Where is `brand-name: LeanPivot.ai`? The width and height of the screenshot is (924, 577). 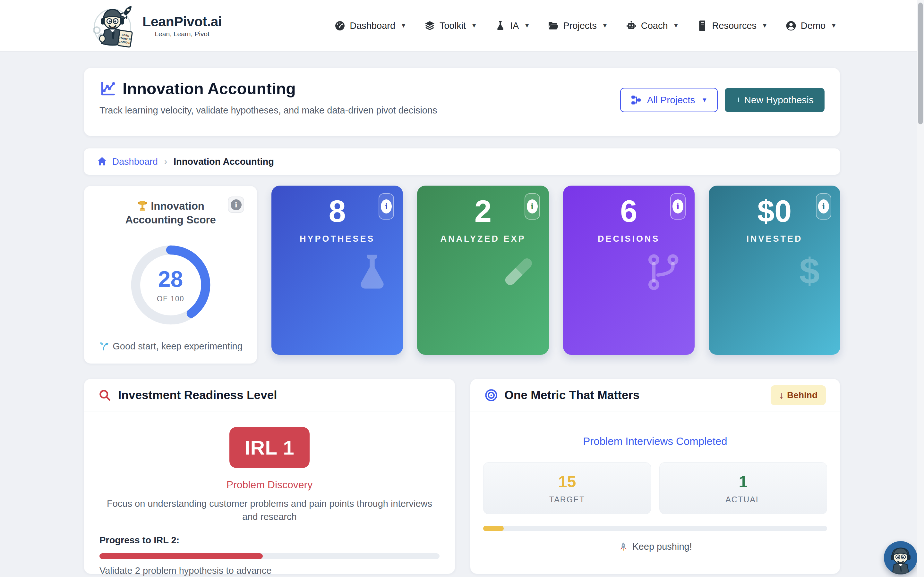 brand-name: LeanPivot.ai is located at coordinates (182, 21).